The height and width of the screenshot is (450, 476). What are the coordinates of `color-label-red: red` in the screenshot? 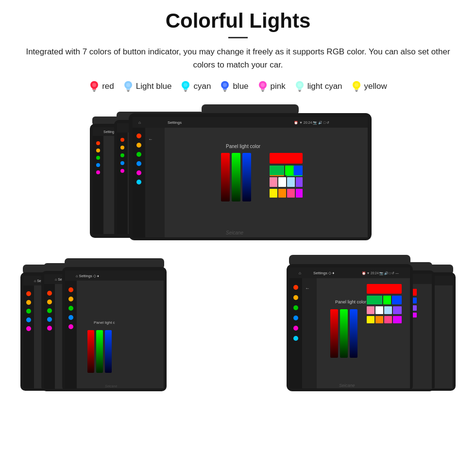 It's located at (108, 86).